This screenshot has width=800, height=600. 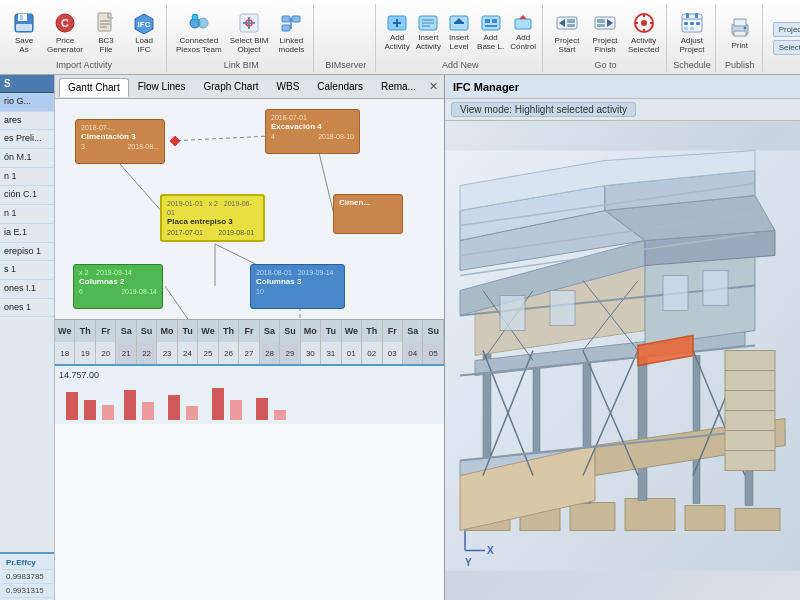 What do you see at coordinates (368, 214) in the screenshot?
I see `node-cimen2: Cimen...` at bounding box center [368, 214].